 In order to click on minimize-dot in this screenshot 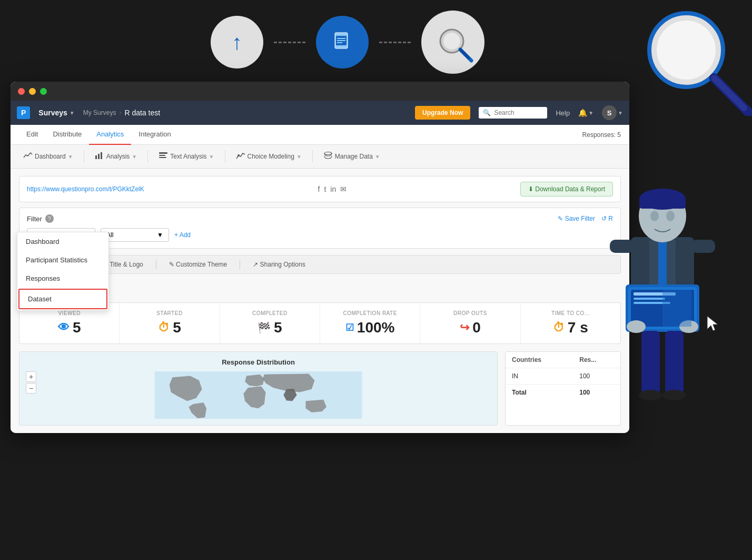, I will do `click(33, 92)`.